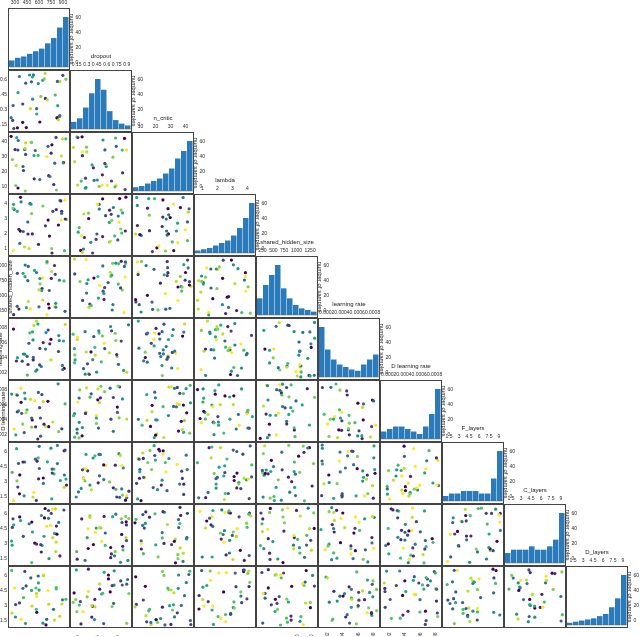 The height and width of the screenshot is (637, 640). Describe the element at coordinates (39, 473) in the screenshot. I see `scatter-F_layers-vs-batch_size: 1.534.56F_layers` at that location.